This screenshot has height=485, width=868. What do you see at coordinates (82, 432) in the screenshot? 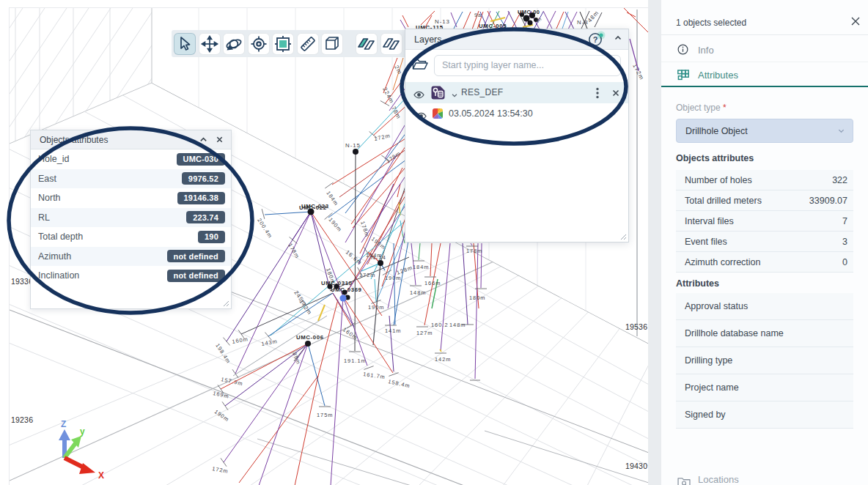
I see `svg-text: y` at bounding box center [82, 432].